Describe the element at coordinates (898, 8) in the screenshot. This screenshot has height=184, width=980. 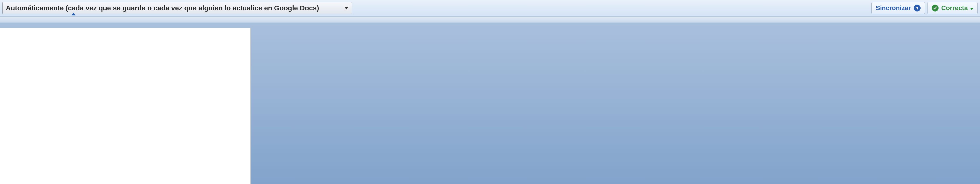
I see `synchronize-button: Sincronizar` at that location.